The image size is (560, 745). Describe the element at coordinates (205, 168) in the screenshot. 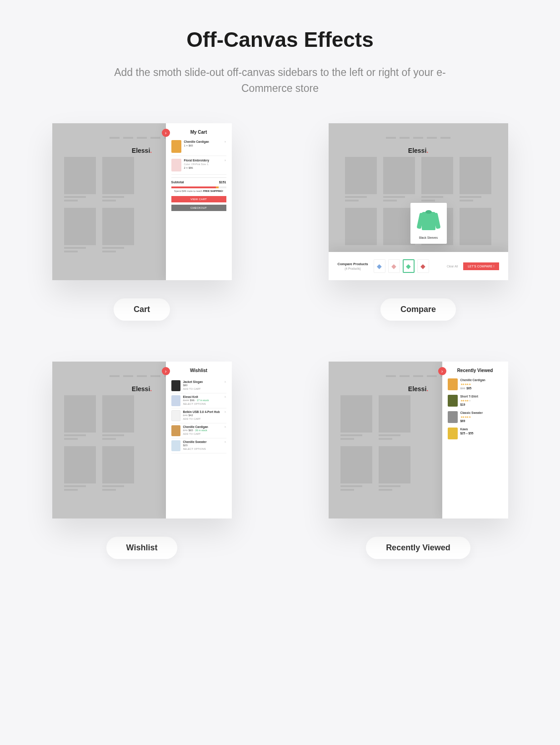

I see `cart-item-qty: 2 × $86` at that location.